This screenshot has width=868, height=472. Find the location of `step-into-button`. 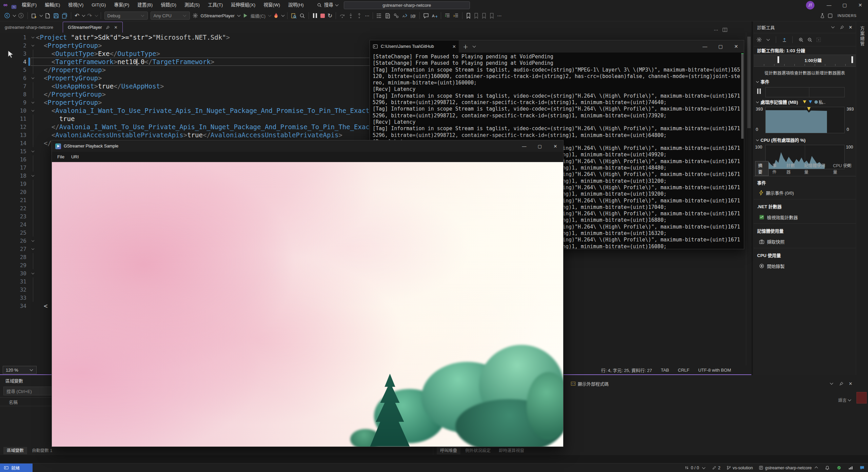

step-into-button is located at coordinates (351, 16).